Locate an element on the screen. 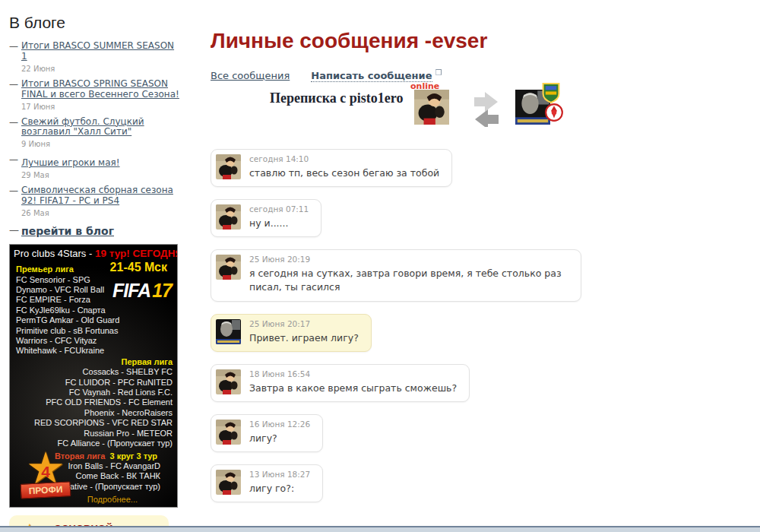  blog-post-link: Итоги BRASCO SPRING SEASON FINAL и всего… is located at coordinates (100, 90).